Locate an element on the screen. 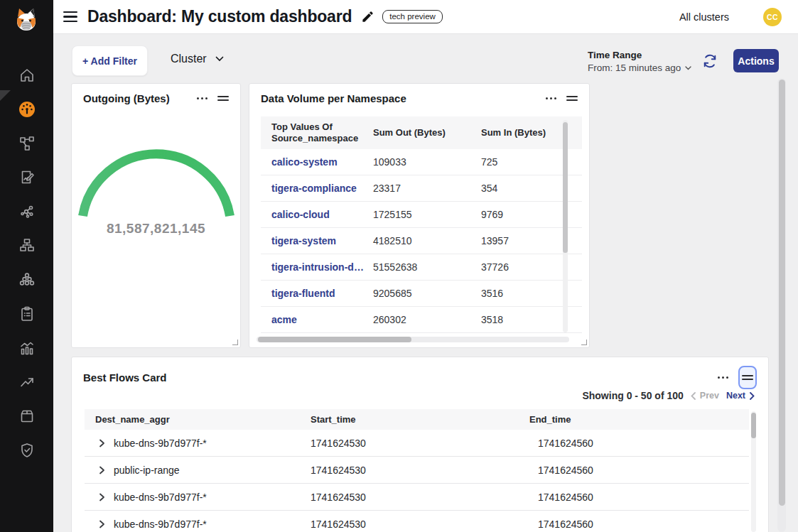  report-edit-icon is located at coordinates (27, 178).